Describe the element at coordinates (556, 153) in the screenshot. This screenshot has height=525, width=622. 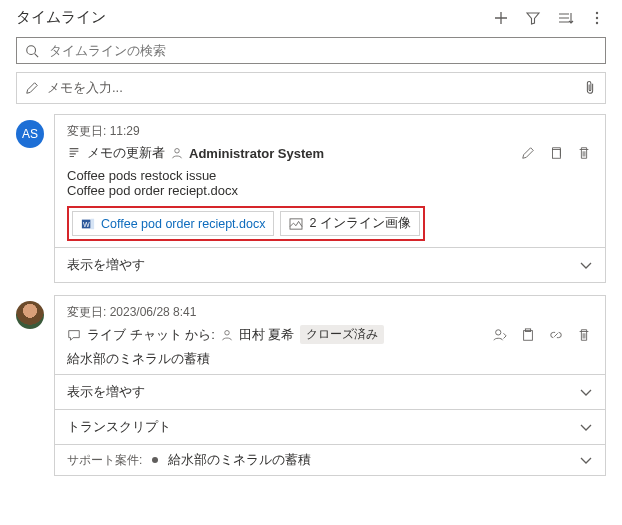
I see `copy-icon` at that location.